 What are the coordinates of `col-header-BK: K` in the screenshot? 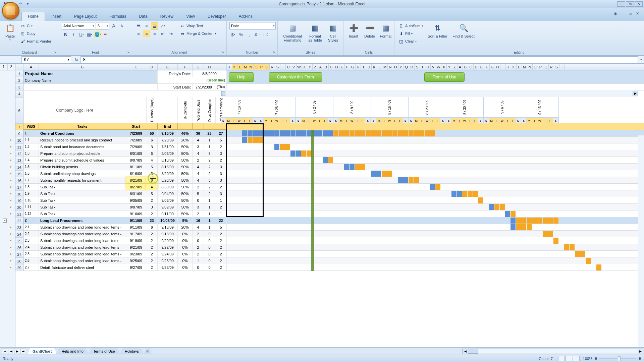 It's located at (514, 67).